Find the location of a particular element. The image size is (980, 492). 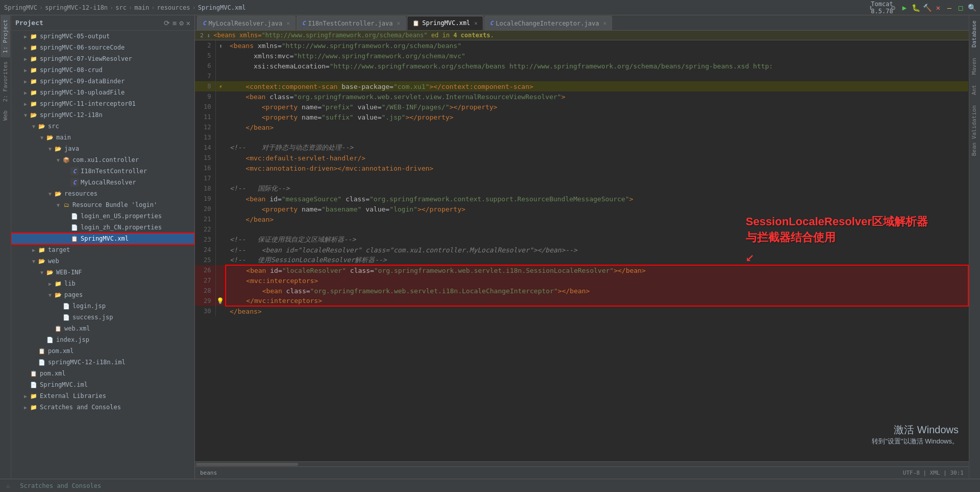

horizontal-scrollbar is located at coordinates (582, 464).